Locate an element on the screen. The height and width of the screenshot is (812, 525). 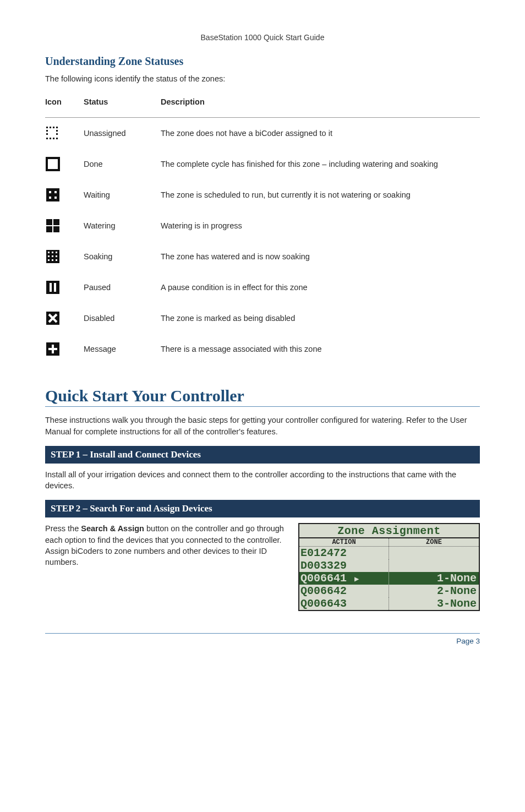
lcd-action: Q006641 ▶ is located at coordinates (344, 578).